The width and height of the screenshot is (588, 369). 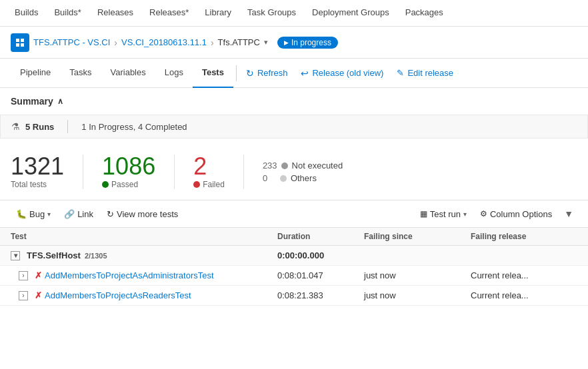 I want to click on item2-failing-since: just now, so click(x=417, y=296).